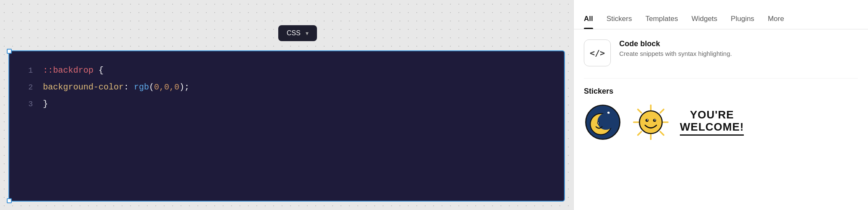 This screenshot has height=210, width=868. What do you see at coordinates (287, 87) in the screenshot?
I see `code-line-2: 2 background-color : rgb ( 0,0,0 );` at bounding box center [287, 87].